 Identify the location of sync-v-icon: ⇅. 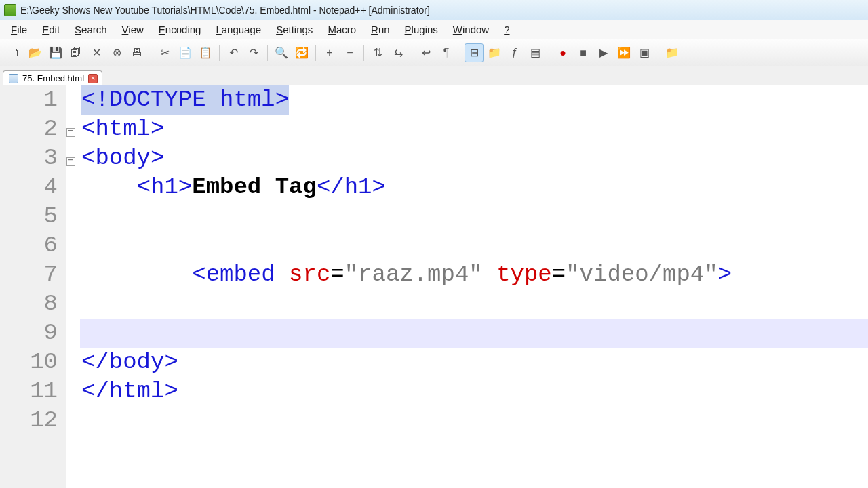
(378, 53).